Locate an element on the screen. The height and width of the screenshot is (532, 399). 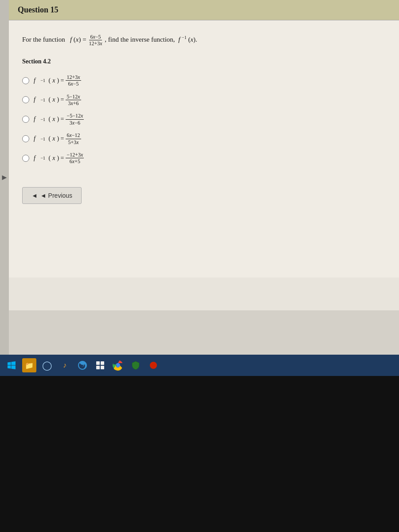
option-math-3: f −1 (x) = −5−12x 3x−6 is located at coordinates (59, 119).